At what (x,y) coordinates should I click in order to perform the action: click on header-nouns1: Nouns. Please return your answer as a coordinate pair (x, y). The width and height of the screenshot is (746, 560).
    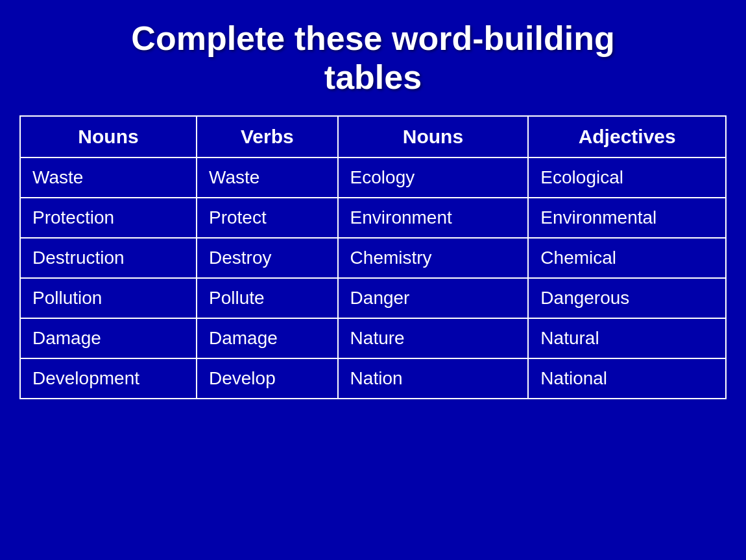
    Looking at the image, I should click on (108, 137).